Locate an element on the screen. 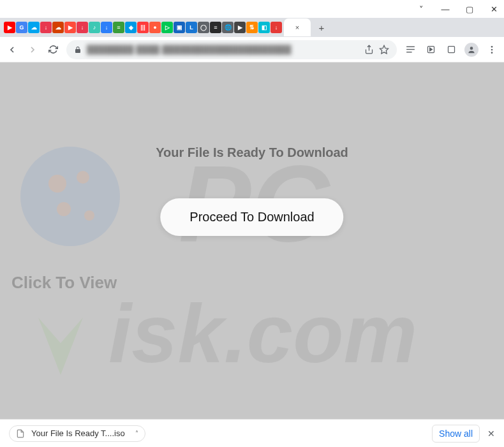 This screenshot has height=447, width=504. background-tab-7: ♪ is located at coordinates (94, 27).